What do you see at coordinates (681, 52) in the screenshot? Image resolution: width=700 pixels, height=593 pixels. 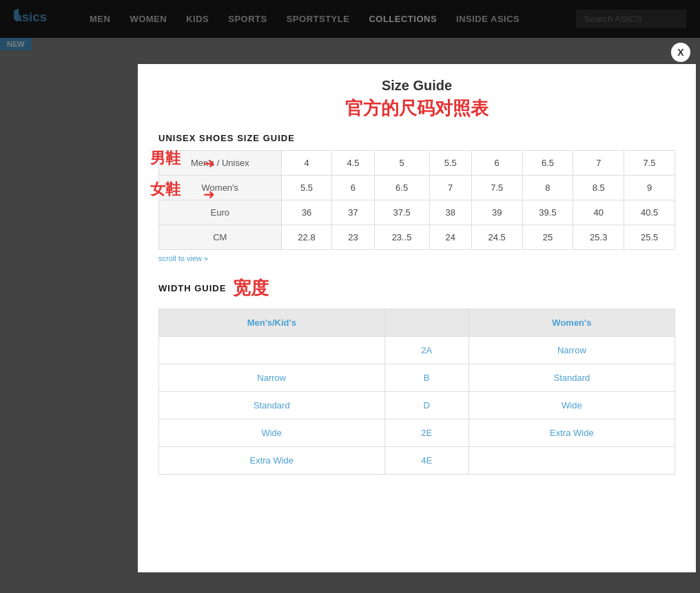 I see `close-button: X` at bounding box center [681, 52].